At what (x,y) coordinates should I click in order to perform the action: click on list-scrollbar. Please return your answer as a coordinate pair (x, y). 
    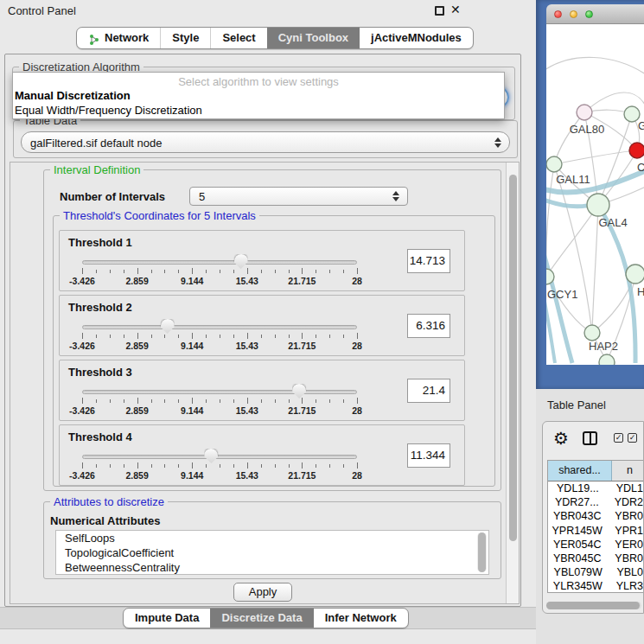
    Looking at the image, I should click on (482, 552).